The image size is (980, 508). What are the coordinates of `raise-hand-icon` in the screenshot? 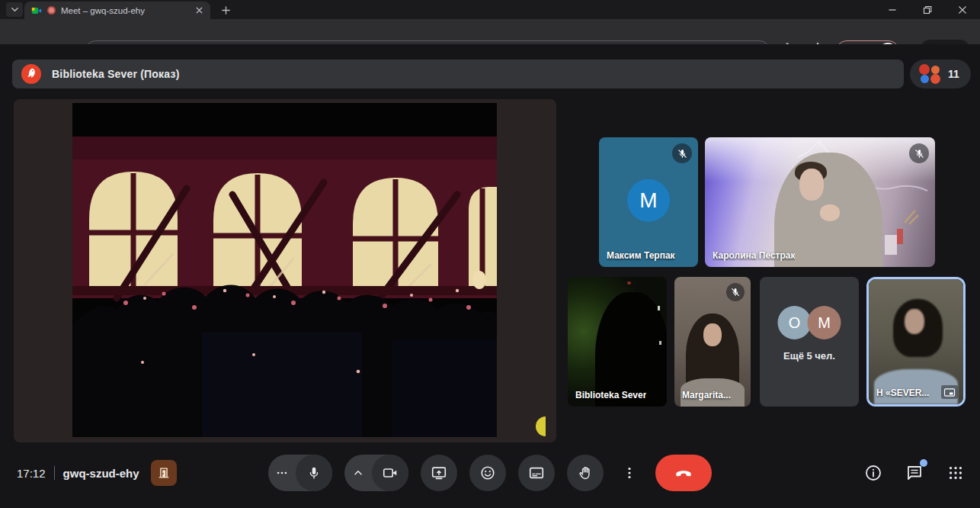 It's located at (585, 473).